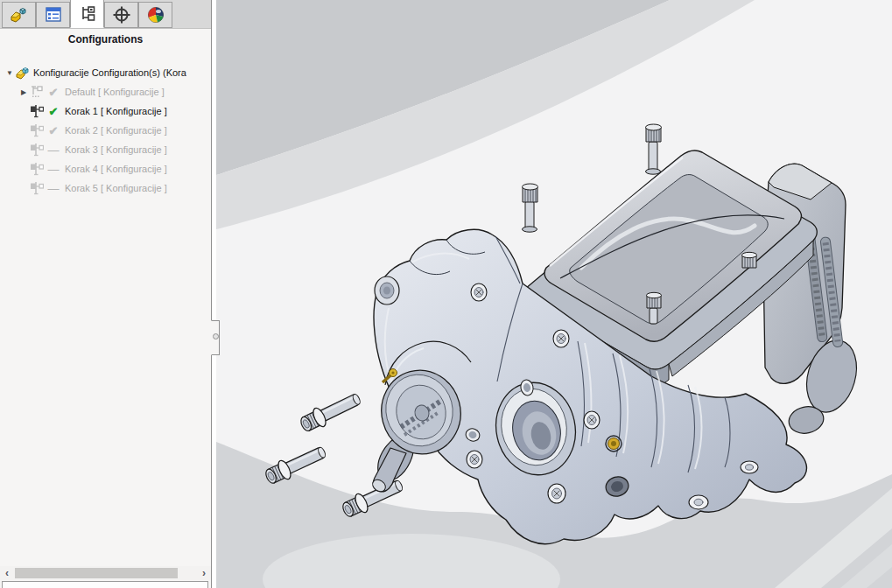  I want to click on splitter-dot-icon, so click(215, 336).